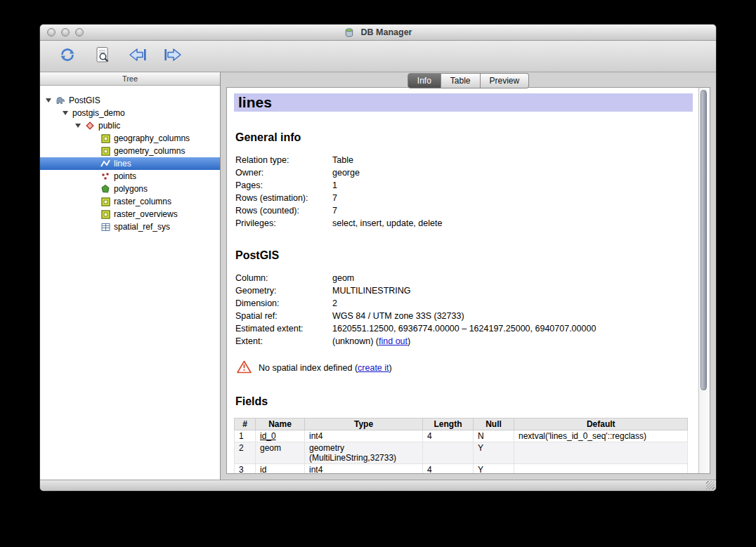 The width and height of the screenshot is (756, 547). Describe the element at coordinates (494, 454) in the screenshot. I see `field-null: Y` at that location.